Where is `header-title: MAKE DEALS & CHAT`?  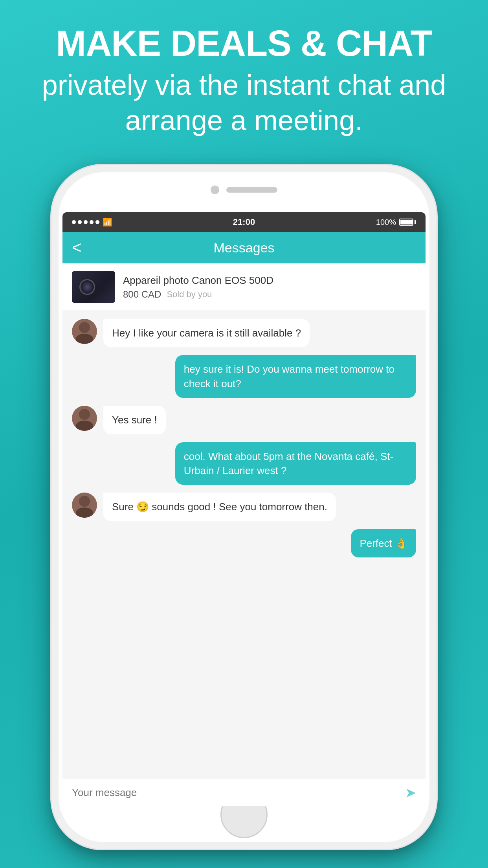 header-title: MAKE DEALS & CHAT is located at coordinates (244, 43).